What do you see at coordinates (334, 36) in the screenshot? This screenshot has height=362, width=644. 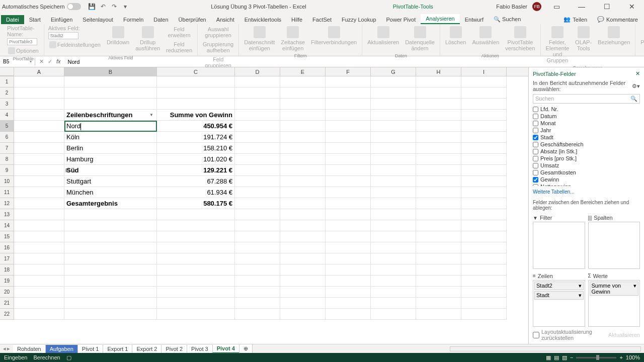 I see `filterconn-button: Filterverbindungen` at bounding box center [334, 36].